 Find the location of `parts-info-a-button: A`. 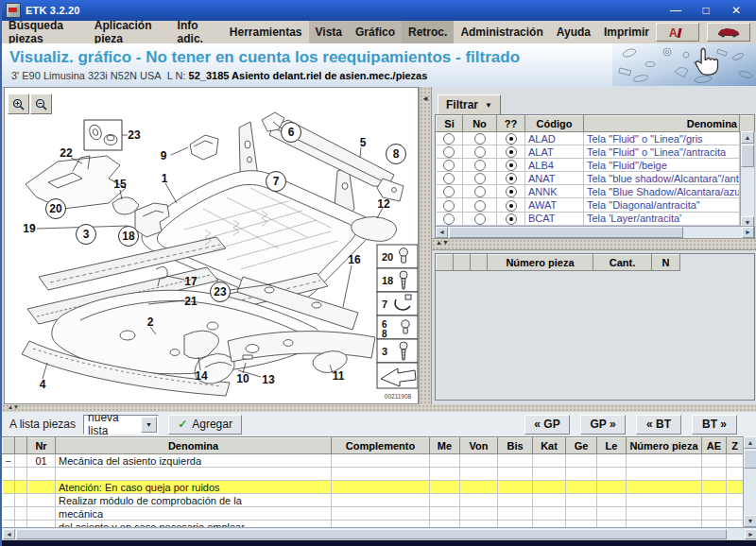

parts-info-a-button: A is located at coordinates (678, 32).